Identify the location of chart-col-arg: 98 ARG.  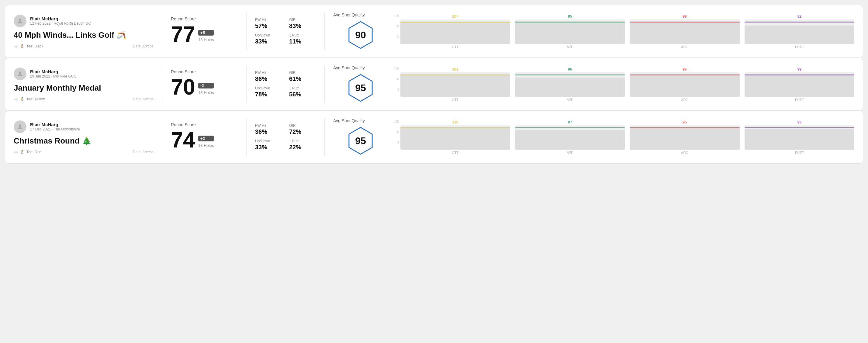
(685, 31).